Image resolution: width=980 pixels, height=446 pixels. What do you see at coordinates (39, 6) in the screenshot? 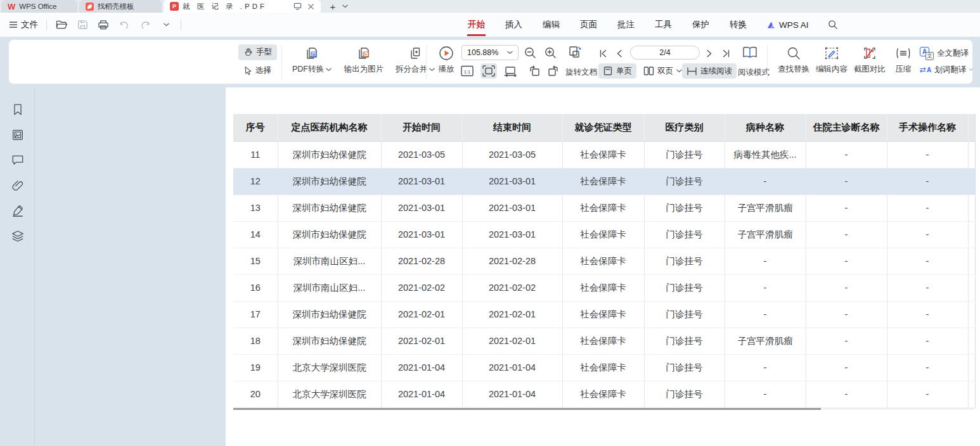
I see `tab-wps-office: W WPS Office` at bounding box center [39, 6].